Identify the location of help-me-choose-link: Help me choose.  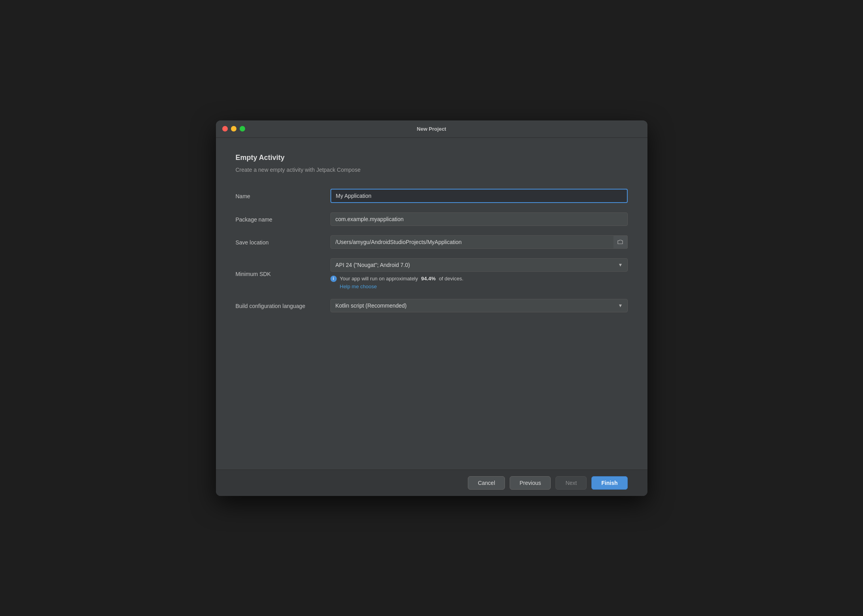
(484, 287).